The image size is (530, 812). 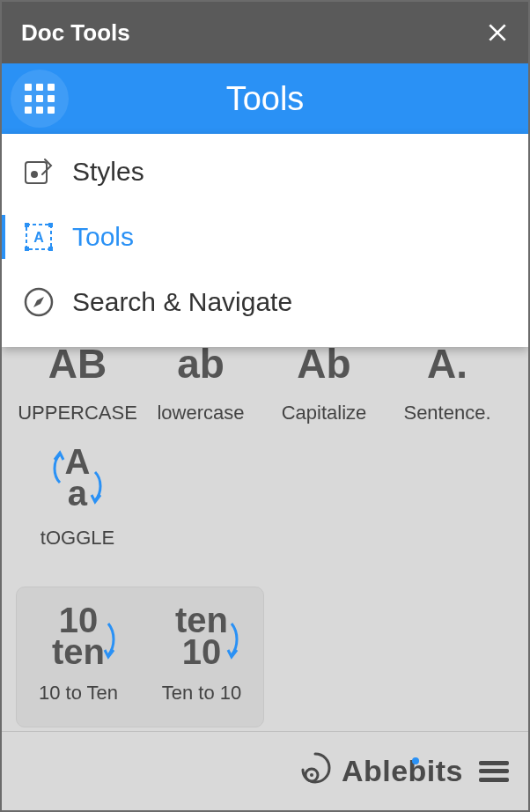 I want to click on sentence-button: A. Sentence., so click(x=447, y=383).